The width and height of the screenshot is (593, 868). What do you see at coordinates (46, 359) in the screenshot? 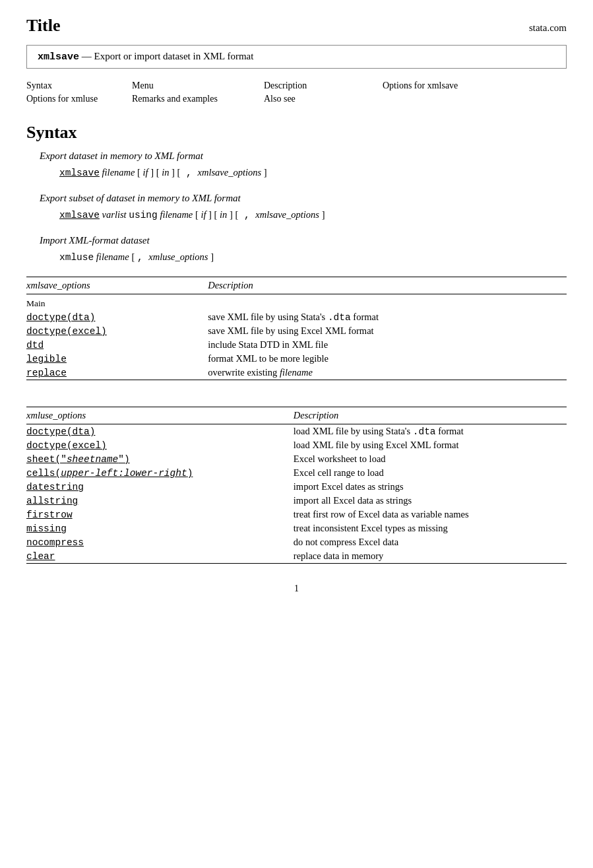
I see `opt-legible: legible` at bounding box center [46, 359].